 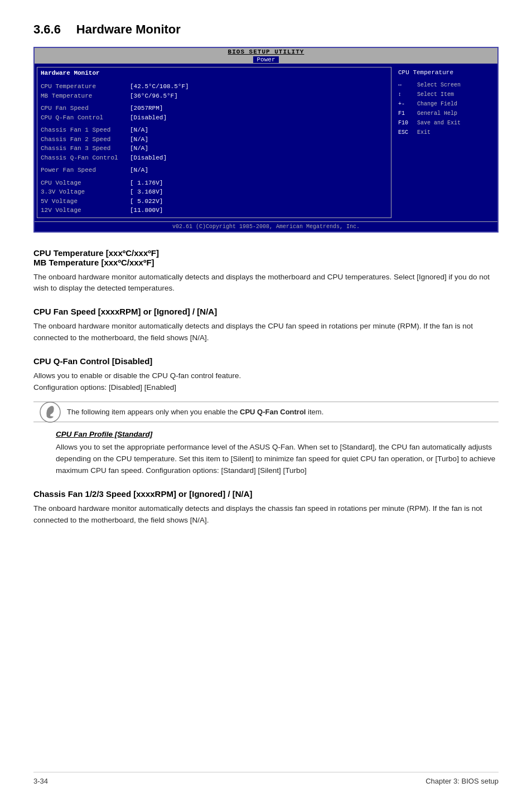 I want to click on bios-title: BIOS SETUP UTILITY, so click(x=266, y=52).